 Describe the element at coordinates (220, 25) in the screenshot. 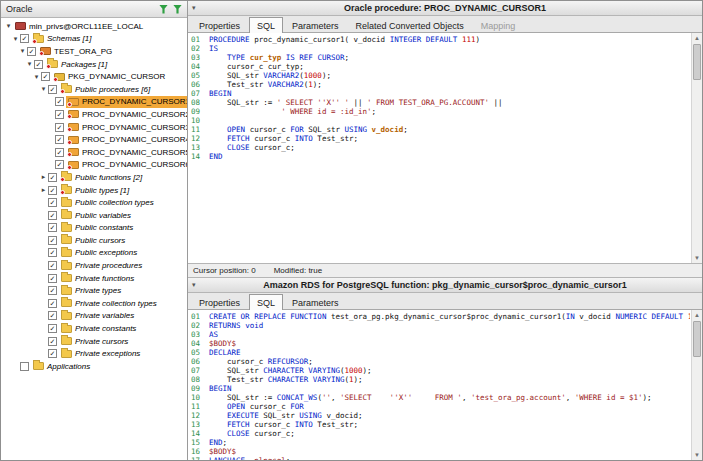

I see `oracle-tab-properties: Properties` at that location.